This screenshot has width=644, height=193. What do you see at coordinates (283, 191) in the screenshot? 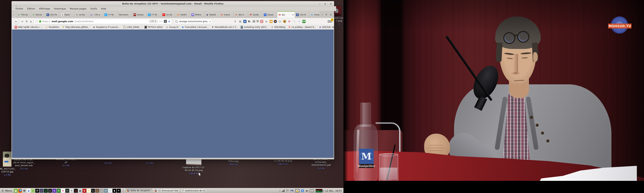
I see `network-signal-icon` at bounding box center [283, 191].